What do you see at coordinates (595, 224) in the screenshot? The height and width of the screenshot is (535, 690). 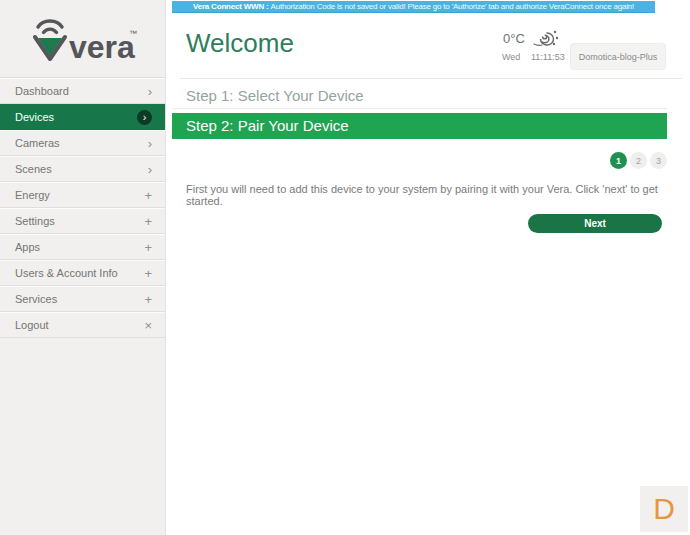 I see `next-button: Next` at bounding box center [595, 224].